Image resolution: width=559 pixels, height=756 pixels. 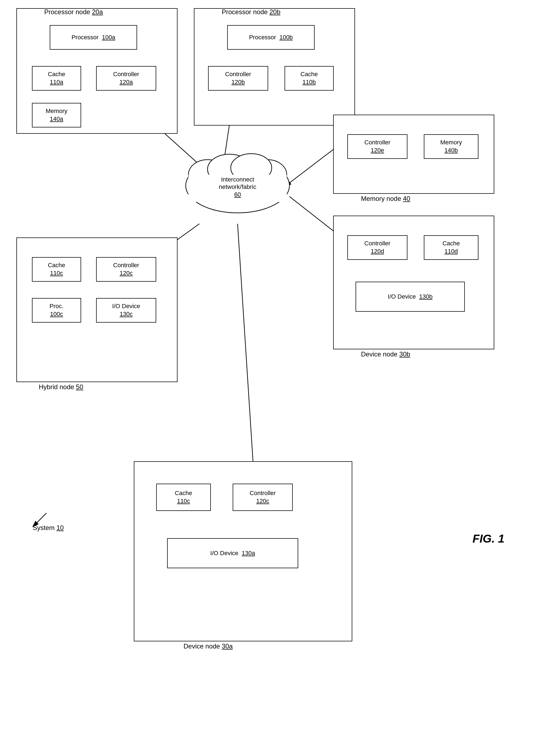 I want to click on controller-120b: Controller120b, so click(x=238, y=78).